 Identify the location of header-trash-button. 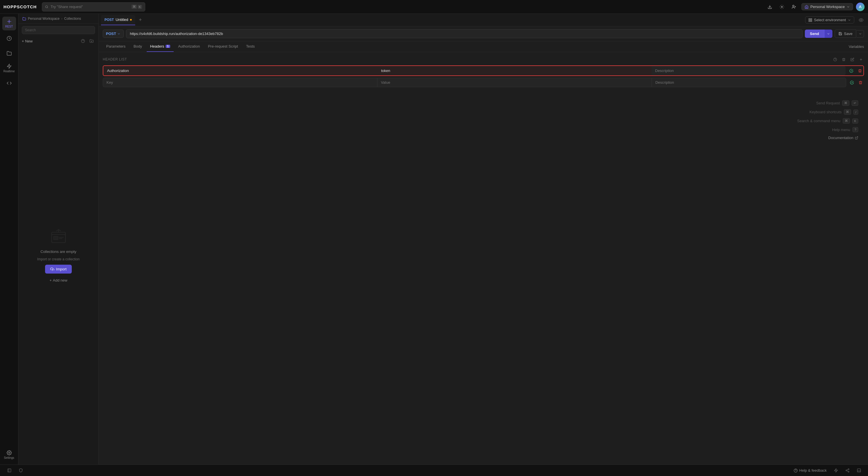
(844, 59).